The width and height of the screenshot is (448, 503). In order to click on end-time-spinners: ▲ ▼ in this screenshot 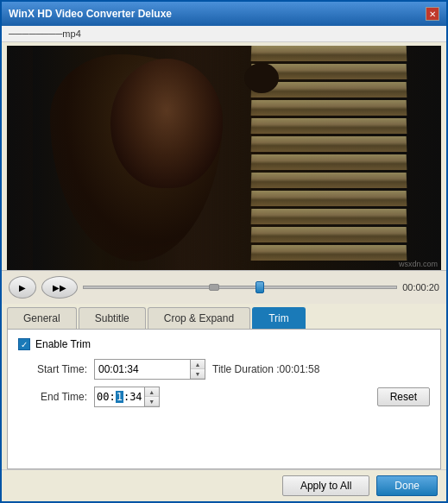, I will do `click(152, 397)`.